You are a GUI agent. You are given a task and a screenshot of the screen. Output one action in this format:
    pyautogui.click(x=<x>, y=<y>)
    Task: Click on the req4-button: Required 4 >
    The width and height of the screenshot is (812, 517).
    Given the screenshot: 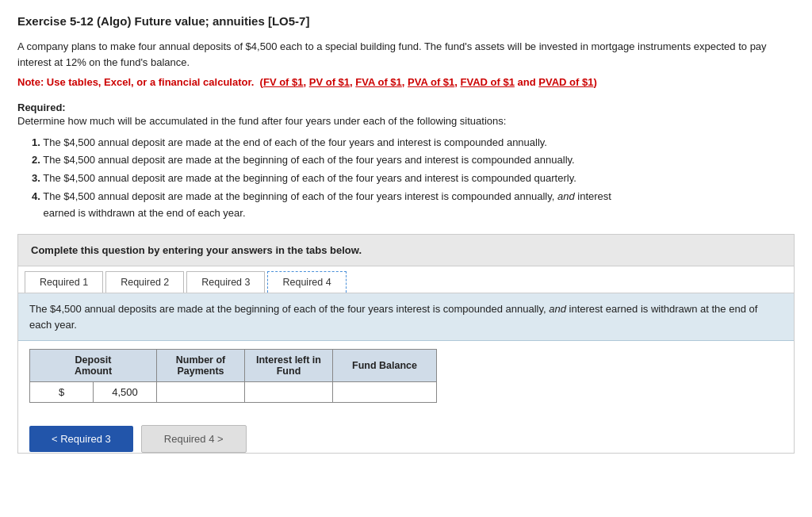 What is the action you would take?
    pyautogui.click(x=193, y=439)
    